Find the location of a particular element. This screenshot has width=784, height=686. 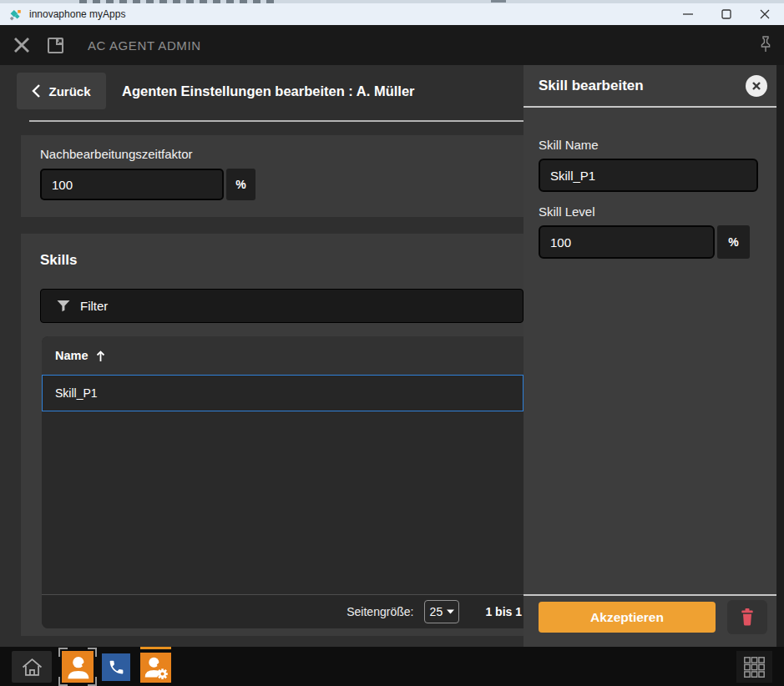

back-button: Zurück is located at coordinates (62, 91).